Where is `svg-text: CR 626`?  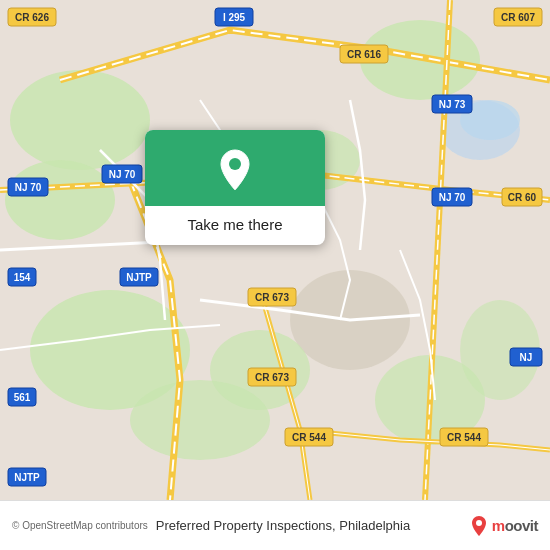
svg-text: CR 626 is located at coordinates (32, 18).